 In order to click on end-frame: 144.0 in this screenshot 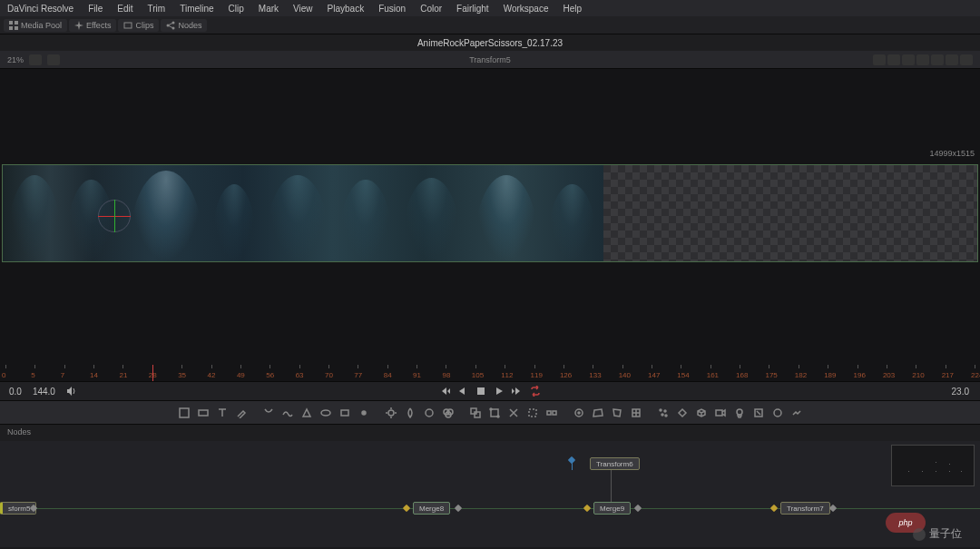, I will do `click(44, 392)`.